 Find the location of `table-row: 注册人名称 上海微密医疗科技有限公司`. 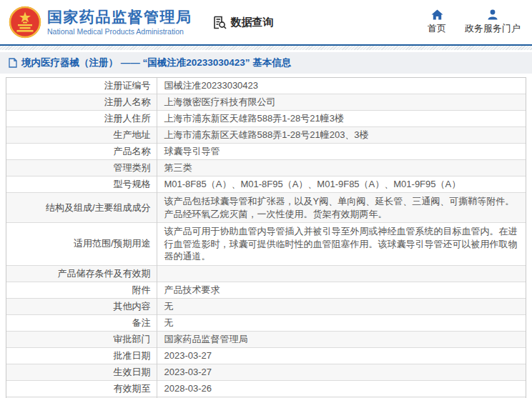

table-row: 注册人名称 上海微密医疗科技有限公司 is located at coordinates (266, 103).